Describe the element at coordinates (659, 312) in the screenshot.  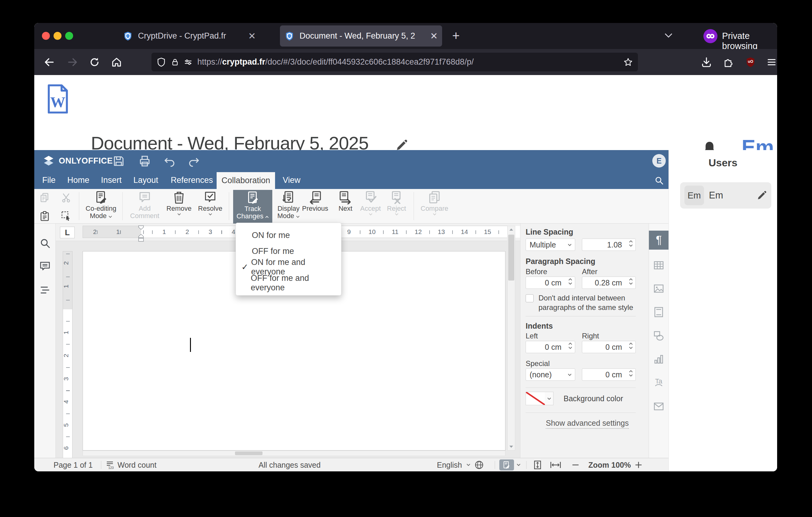
I see `header-footer-settings-tab` at that location.